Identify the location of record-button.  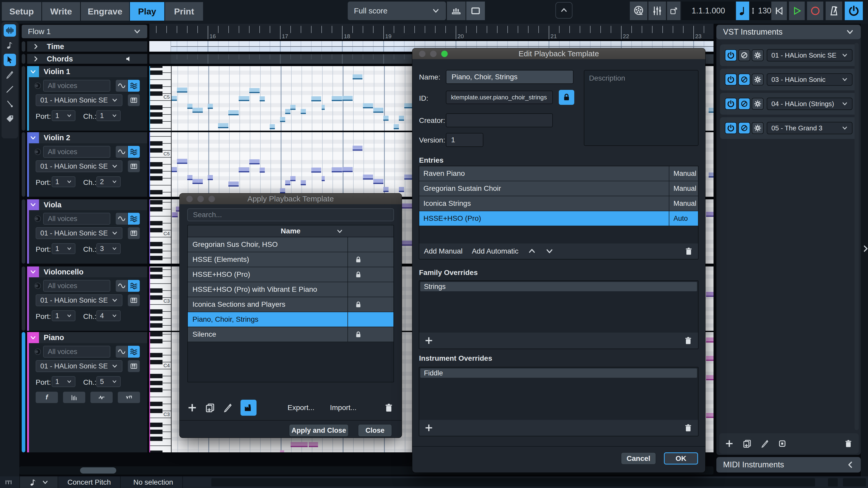
(815, 11).